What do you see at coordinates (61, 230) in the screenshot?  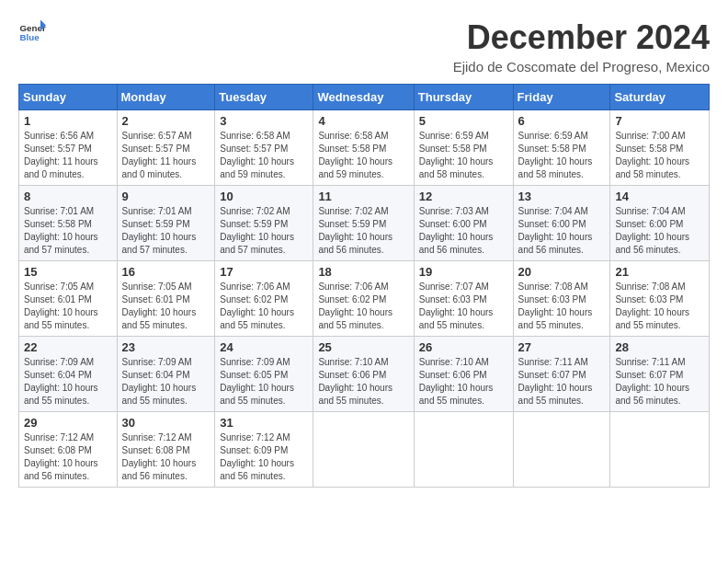 I see `day-info: Sunrise: 7:01 AMSunset: 5:58 PMDaylight:…` at bounding box center [61, 230].